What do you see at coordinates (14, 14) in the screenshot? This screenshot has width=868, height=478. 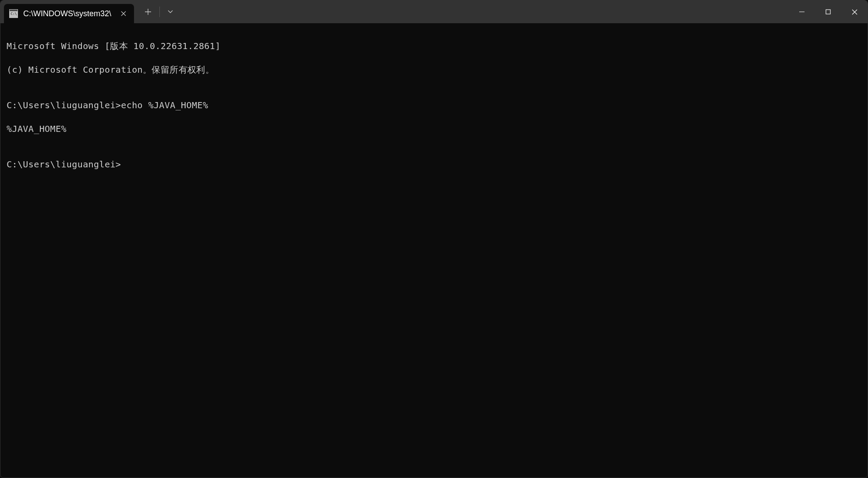 I see `cmd-icon: C:\` at bounding box center [14, 14].